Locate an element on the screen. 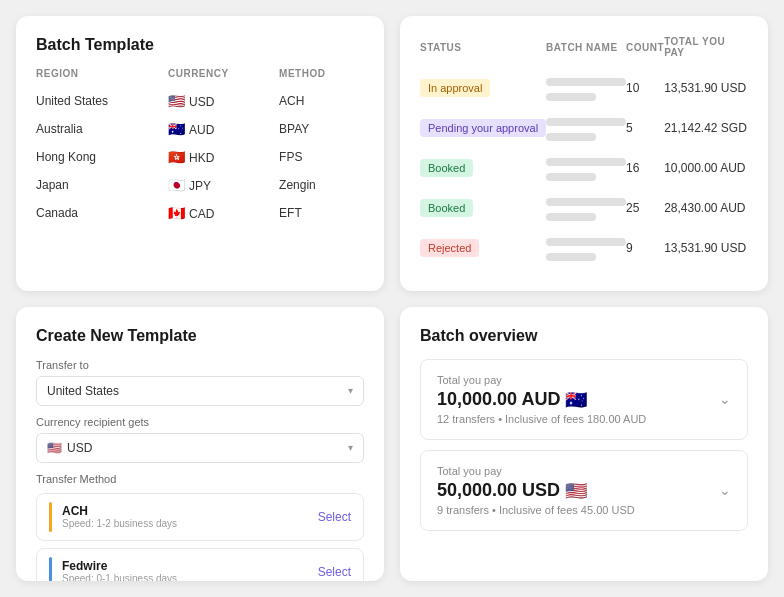  currency-cell: 🇨🇦CAD is located at coordinates (224, 213).